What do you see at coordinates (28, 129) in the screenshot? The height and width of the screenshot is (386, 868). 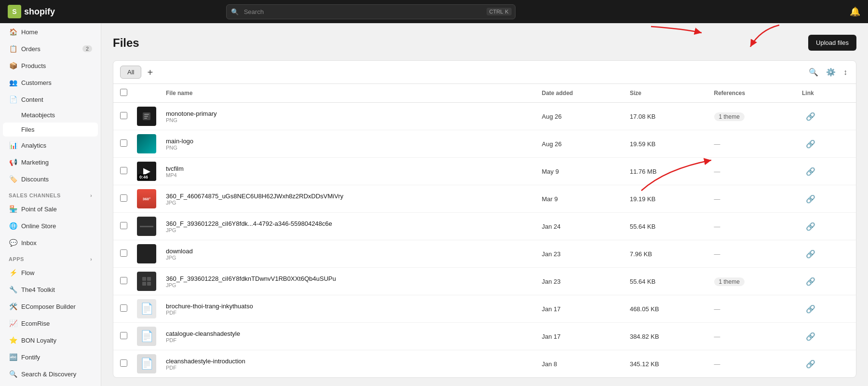 I see `sidebar-files-label: Files` at bounding box center [28, 129].